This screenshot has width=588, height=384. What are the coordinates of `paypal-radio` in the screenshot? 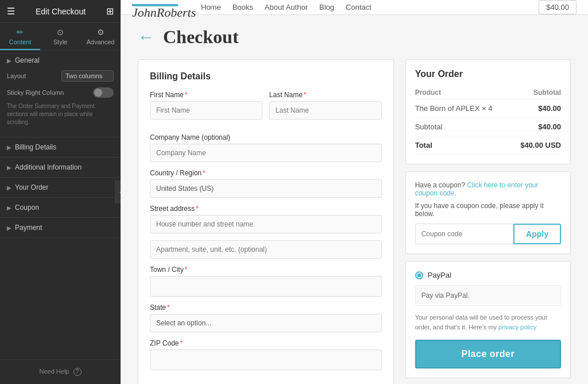 It's located at (419, 275).